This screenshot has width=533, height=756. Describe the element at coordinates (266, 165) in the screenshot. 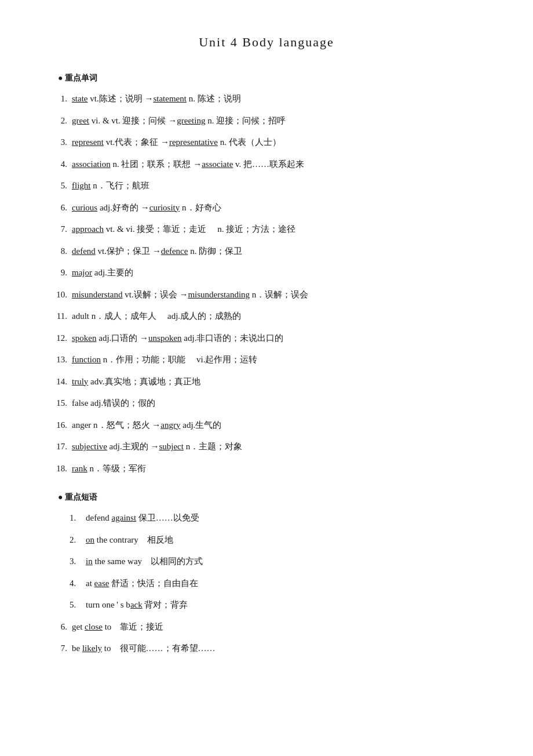

I see `list-item: 4. association n. 社团；联系；联想 →associate v.…` at that location.